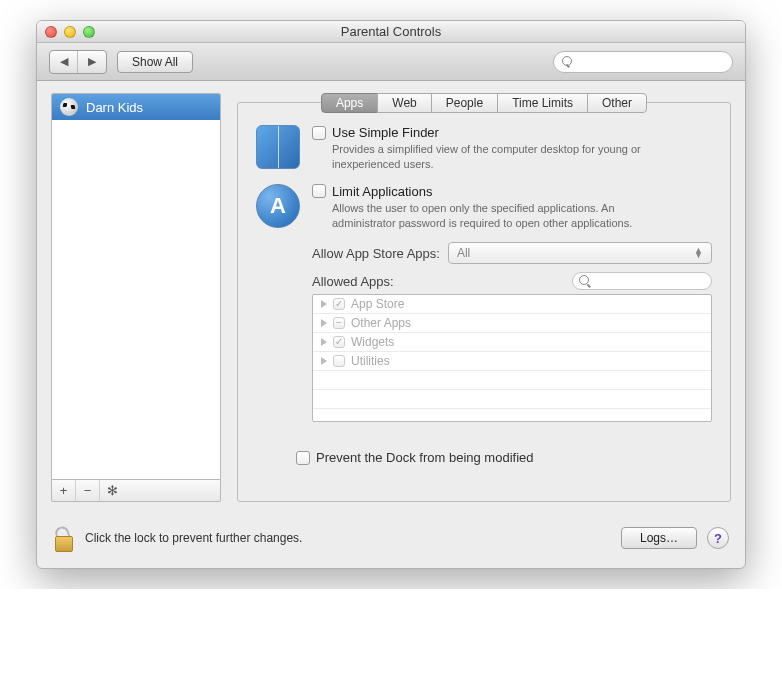 This screenshot has height=682, width=782. I want to click on toolbar: ◀ ▶ Show All, so click(391, 62).